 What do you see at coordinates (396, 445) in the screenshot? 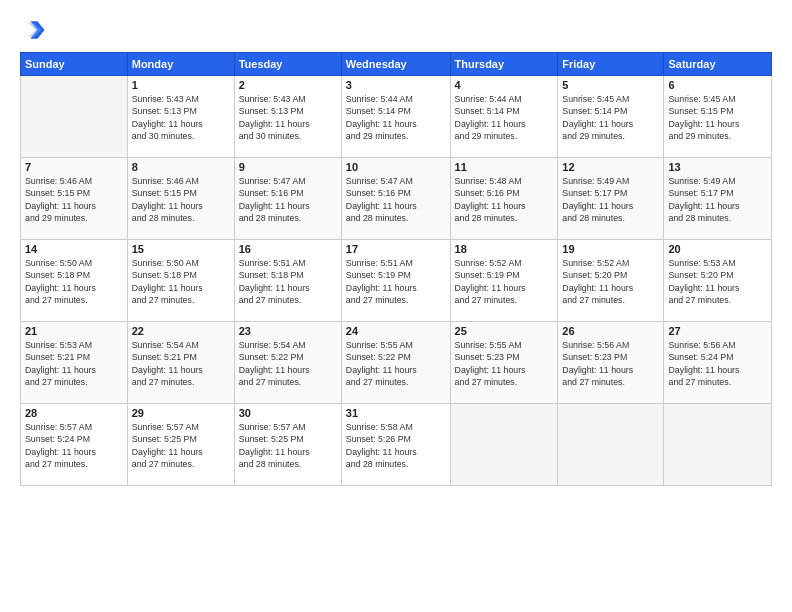
I see `calendar-week-row: 28Sunrise: 5:57 AM Sunset: 5:24 PM Dayli…` at bounding box center [396, 445].